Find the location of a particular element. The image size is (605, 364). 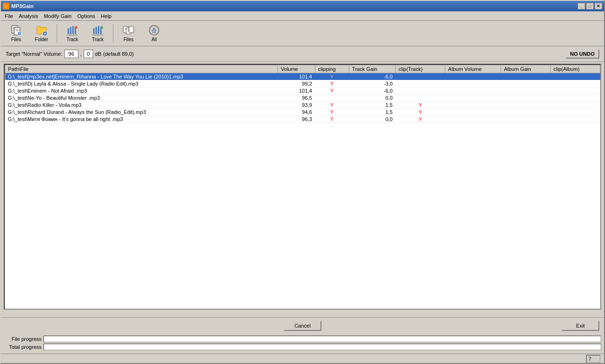

table-row: G:\_test\Dj Layla & Alissa - Single Lady… is located at coordinates (302, 84).